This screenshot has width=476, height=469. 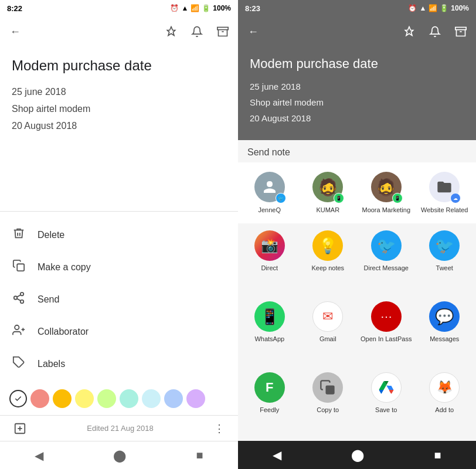 What do you see at coordinates (19, 267) in the screenshot?
I see `copy-icon` at bounding box center [19, 267].